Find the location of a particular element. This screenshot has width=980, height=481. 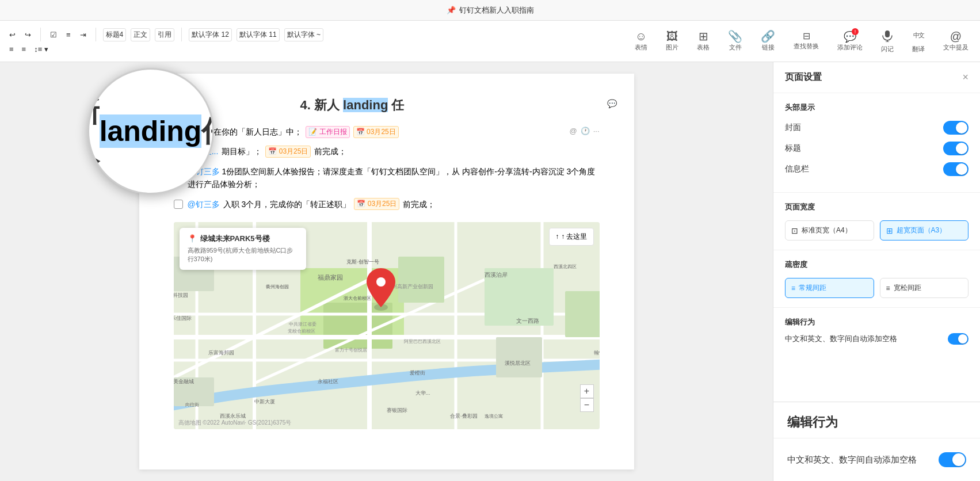

toolbar-align-row: ≡ ≡ ↕≡ ▾ is located at coordinates (165, 49).